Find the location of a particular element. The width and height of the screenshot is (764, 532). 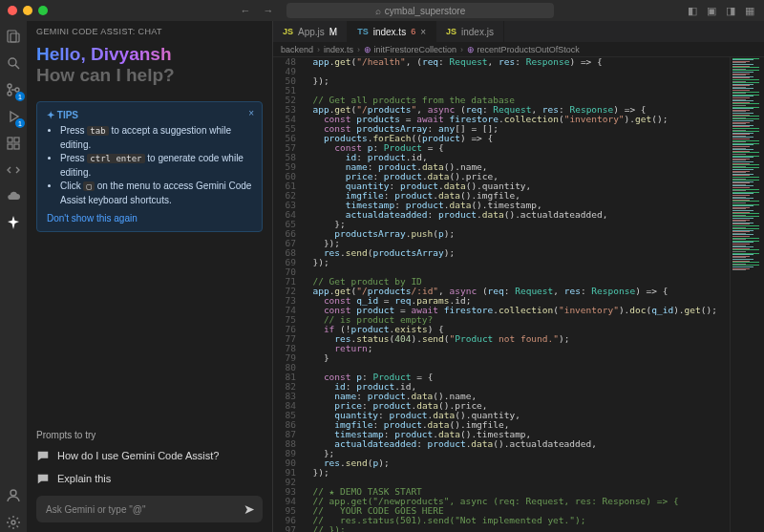

explorer-icon is located at coordinates (13, 36).